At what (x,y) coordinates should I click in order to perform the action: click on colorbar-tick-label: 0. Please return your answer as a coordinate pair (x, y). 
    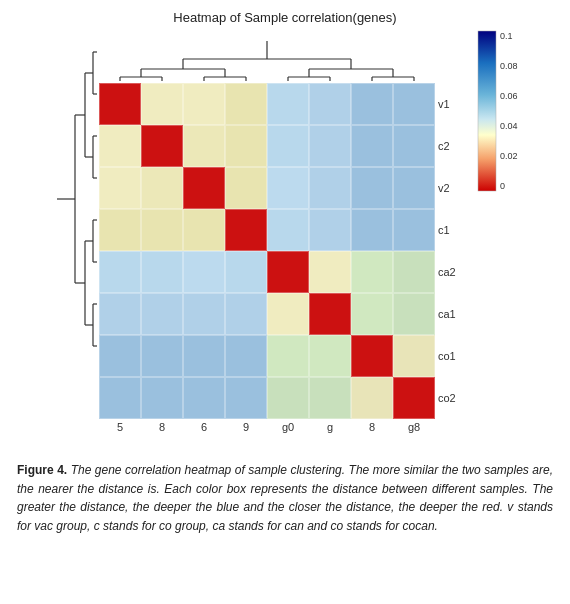
    Looking at the image, I should click on (509, 186).